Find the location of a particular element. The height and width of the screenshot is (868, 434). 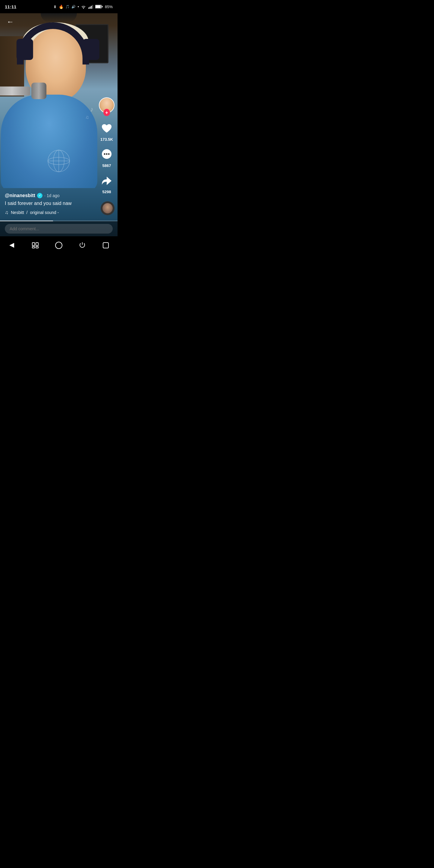

music-disc-avatar is located at coordinates (108, 208).